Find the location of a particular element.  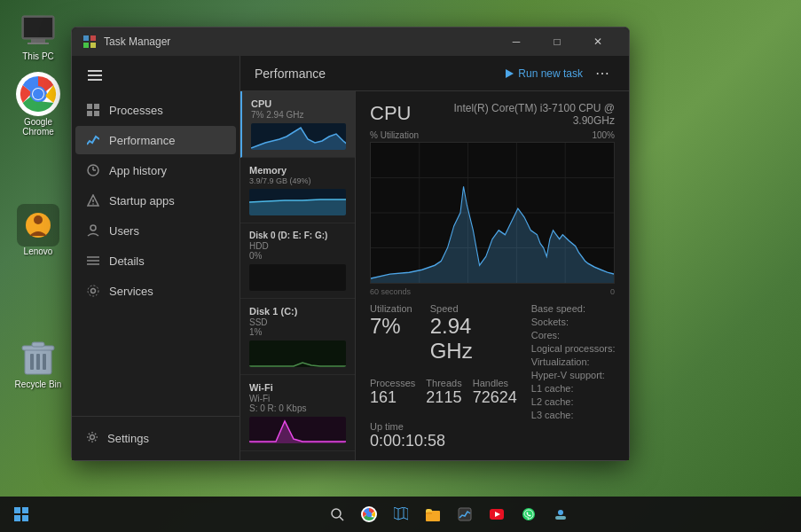

taskbar-search is located at coordinates (337, 514).